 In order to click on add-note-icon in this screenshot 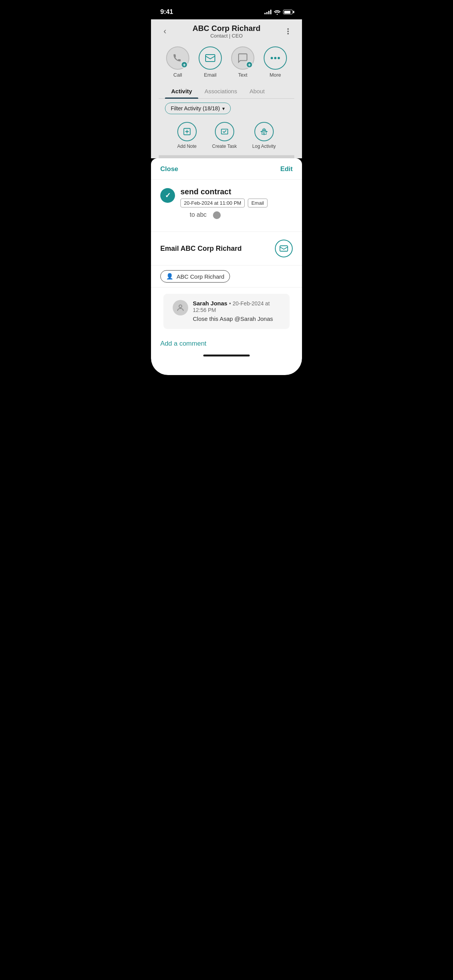, I will do `click(187, 132)`.